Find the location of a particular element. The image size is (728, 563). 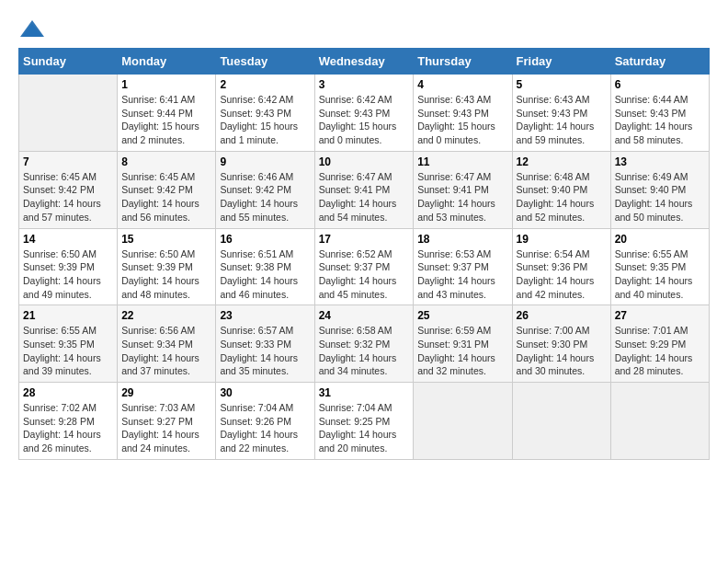

day-number: 4 is located at coordinates (462, 85).